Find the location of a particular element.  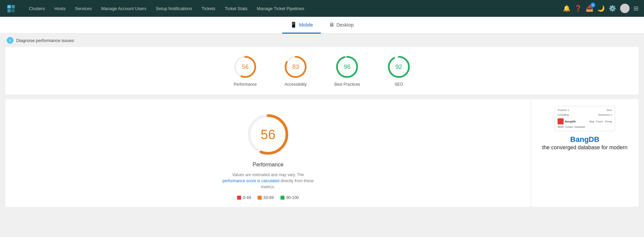

score-circle-seo: 92 is located at coordinates (399, 67).